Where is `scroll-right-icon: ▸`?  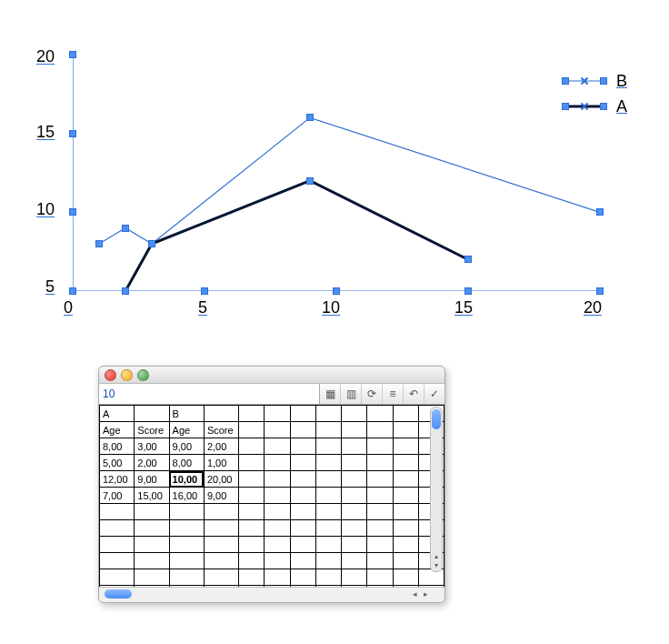
scroll-right-icon: ▸ is located at coordinates (425, 594).